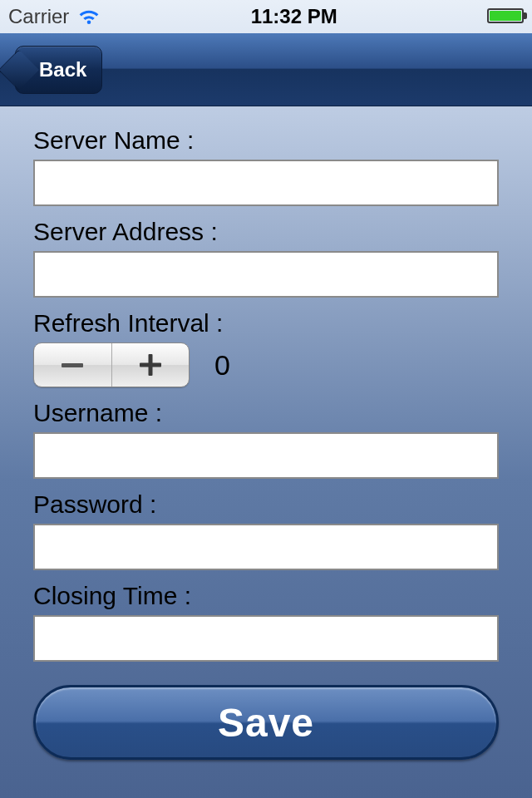  I want to click on closing-time-input, so click(266, 638).